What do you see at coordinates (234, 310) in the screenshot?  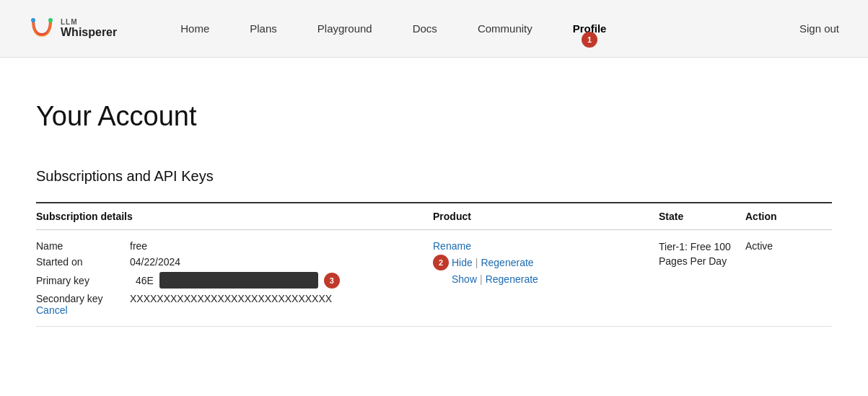 I see `action-cell: Cancel` at bounding box center [234, 310].